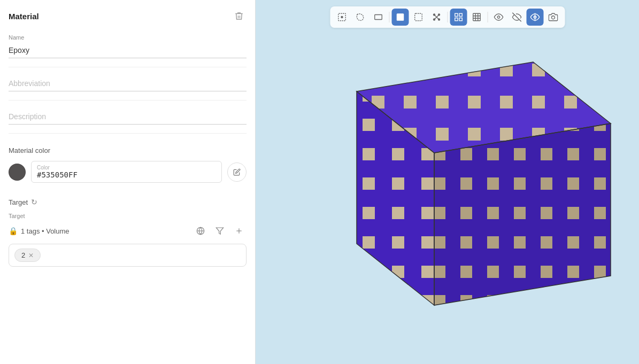  Describe the element at coordinates (239, 16) in the screenshot. I see `delete-button` at that location.